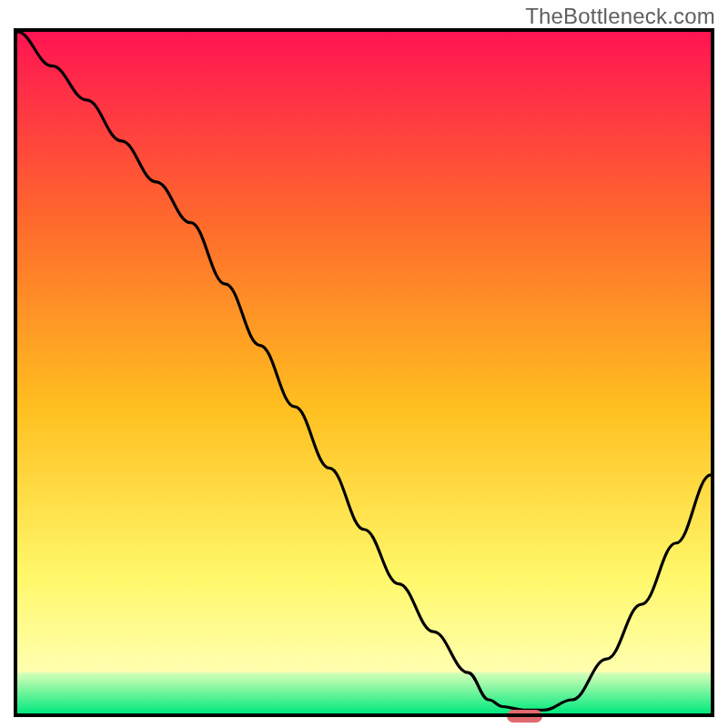  I want to click on watermark-text: TheBottleneck.com, so click(621, 16).